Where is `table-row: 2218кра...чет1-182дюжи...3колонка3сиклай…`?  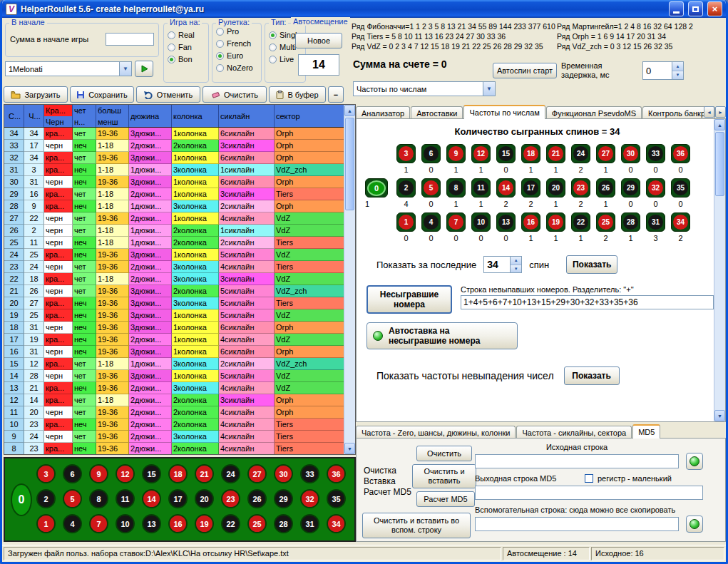 table-row: 2218кра...чет1-182дюжи...3колонка3сиклай… is located at coordinates (175, 280).